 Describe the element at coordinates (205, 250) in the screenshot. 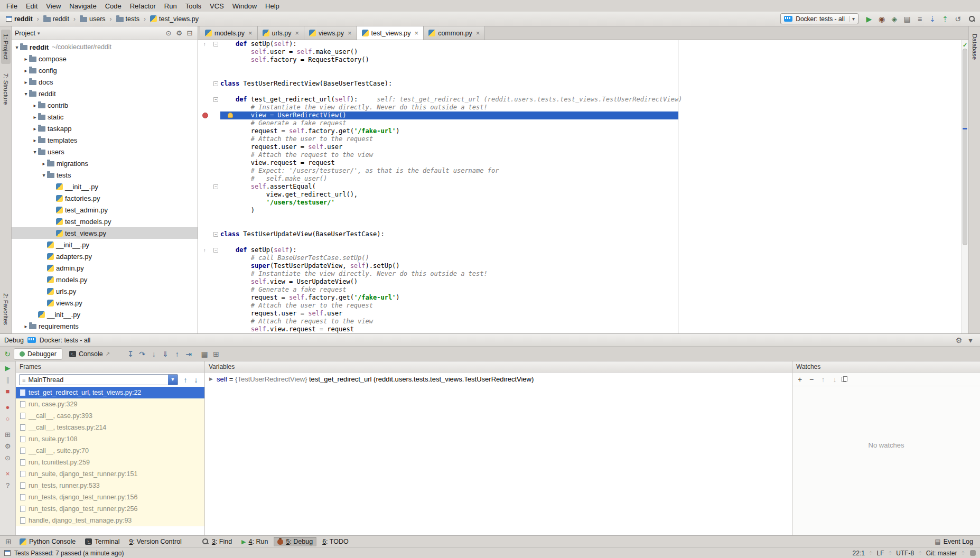

I see `override-marker-icon: ↑` at that location.